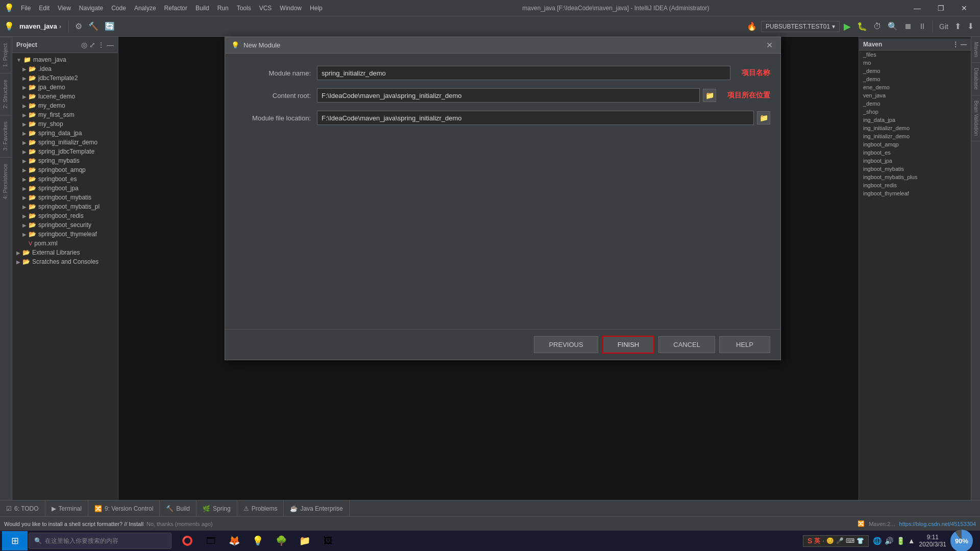 Image resolution: width=980 pixels, height=551 pixels. What do you see at coordinates (291, 8) in the screenshot?
I see `menu-window: Window` at bounding box center [291, 8].